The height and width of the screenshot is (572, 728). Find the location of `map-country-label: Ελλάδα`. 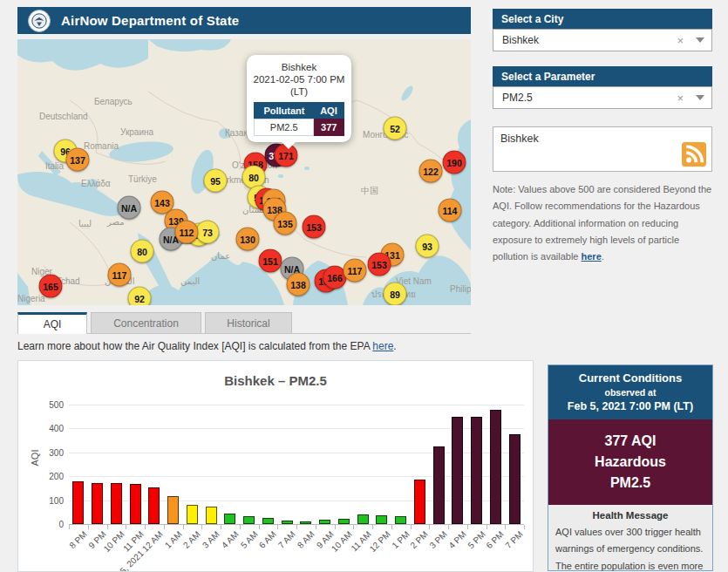

map-country-label: Ελλάδα is located at coordinates (96, 183).